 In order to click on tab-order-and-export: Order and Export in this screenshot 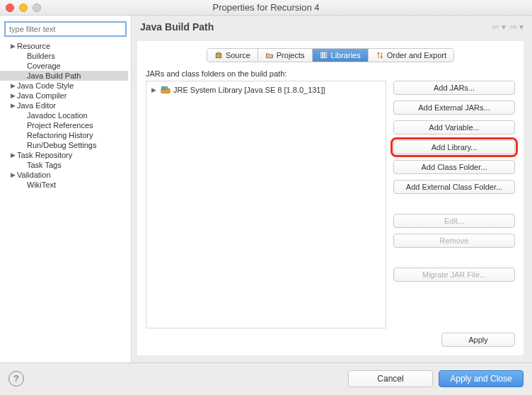, I will do `click(411, 55)`.